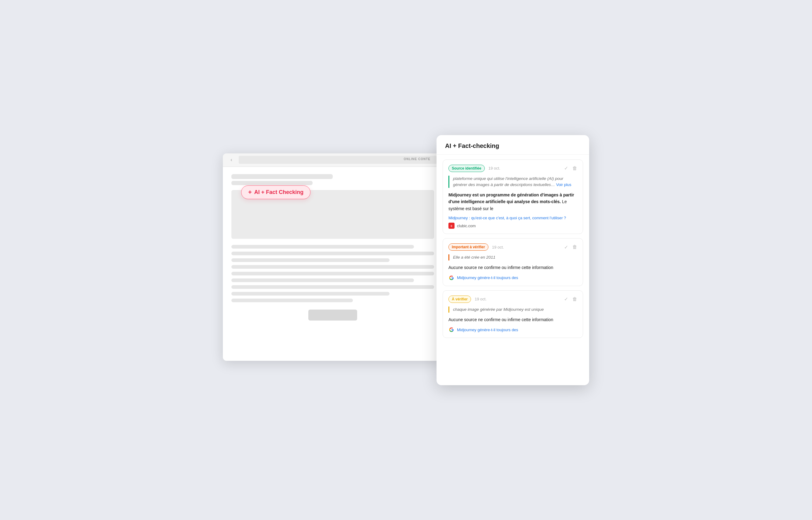  What do you see at coordinates (513, 262) in the screenshot?
I see `fact-card-2: Important à vérifier 19 oct. ✓ 🗑 Elle a …` at bounding box center [513, 262].